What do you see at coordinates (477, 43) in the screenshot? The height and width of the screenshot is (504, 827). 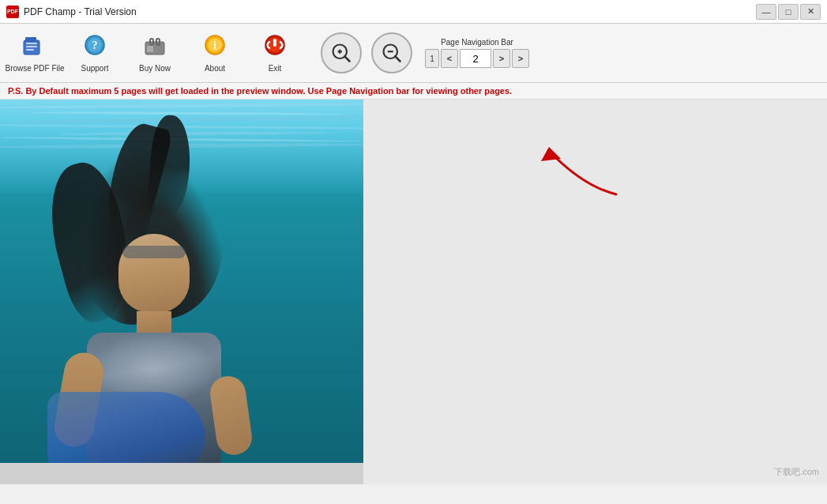 I see `nav-bar-label: Page Navigation Bar` at bounding box center [477, 43].